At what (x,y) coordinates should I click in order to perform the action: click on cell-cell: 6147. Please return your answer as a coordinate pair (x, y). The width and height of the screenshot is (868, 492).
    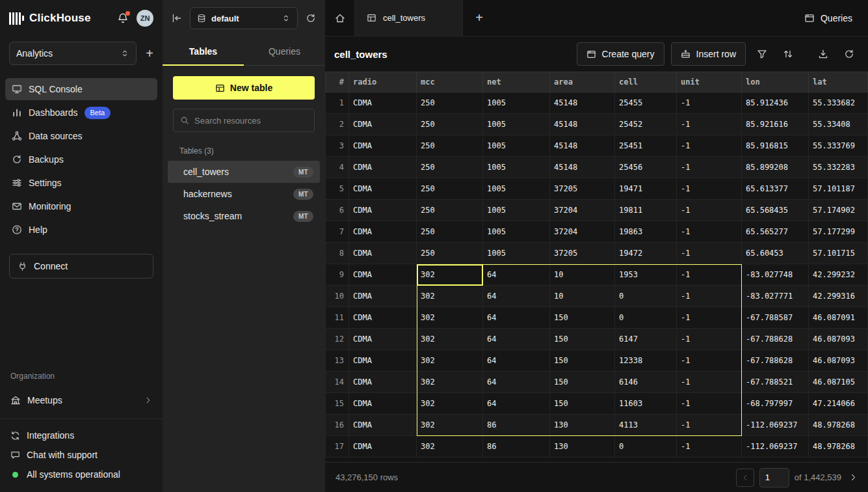
    Looking at the image, I should click on (646, 340).